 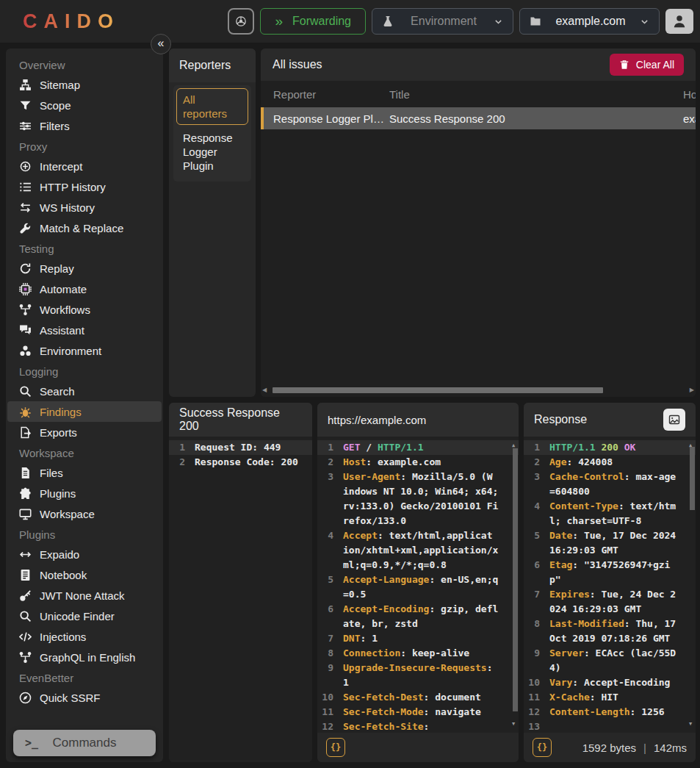 What do you see at coordinates (212, 65) in the screenshot?
I see `reporters-title: Reporters` at bounding box center [212, 65].